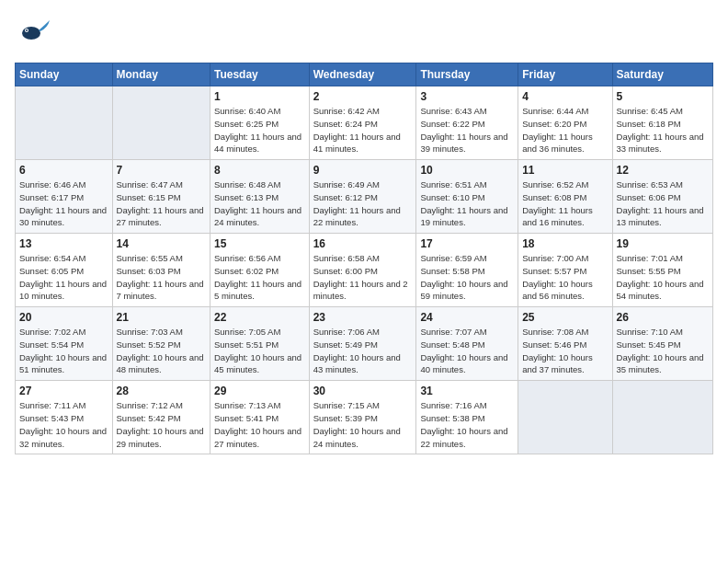 This screenshot has width=728, height=563. What do you see at coordinates (362, 270) in the screenshot?
I see `calendar-cell: 16Sunrise: 6:58 AM Sunset: 6:00 PM Dayli…` at bounding box center [362, 270].